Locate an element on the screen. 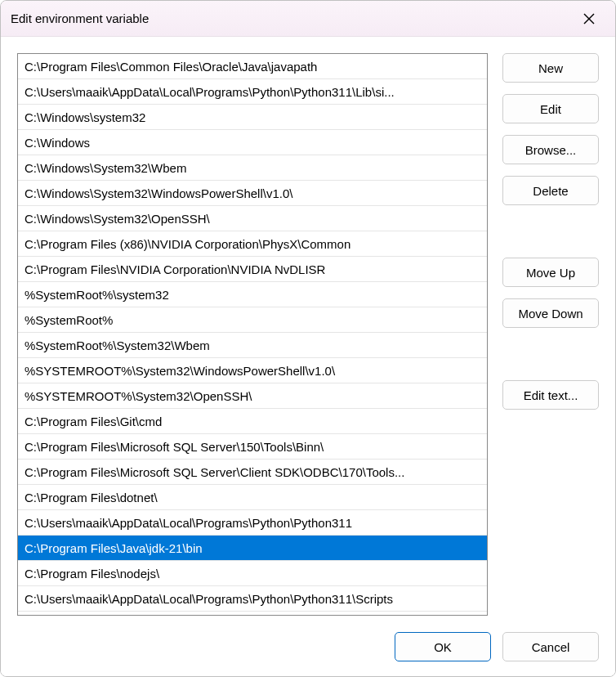  path-entry: C:\Program Files\NVIDIA Corporation\NVID… is located at coordinates (252, 270).